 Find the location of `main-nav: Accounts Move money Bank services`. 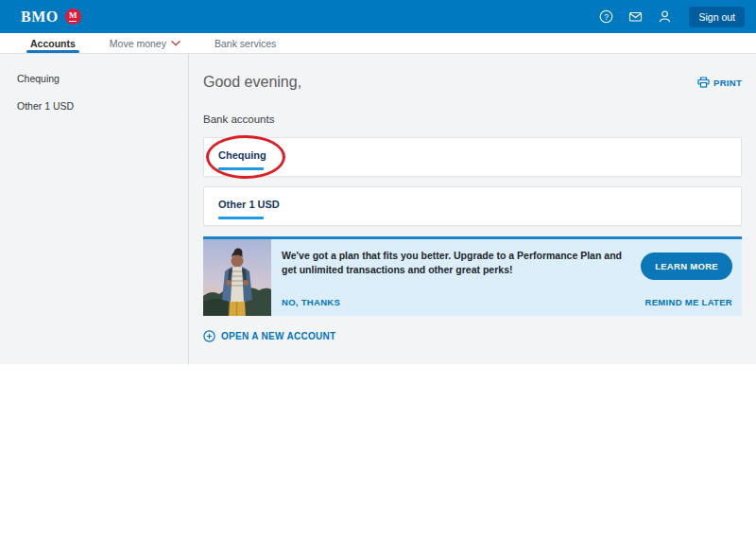

main-nav: Accounts Move money Bank services is located at coordinates (378, 44).